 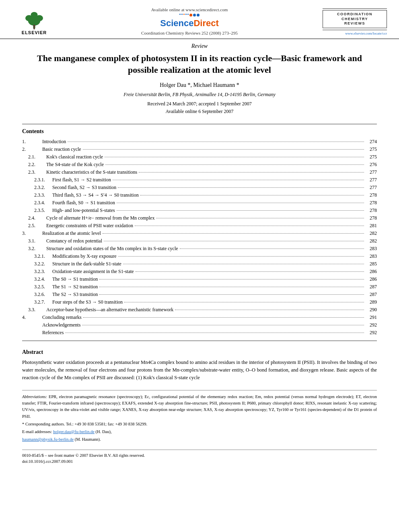 What do you see at coordinates (84, 187) in the screenshot?
I see `toc-label: Second flash, S2 → S3 transition` at bounding box center [84, 187].